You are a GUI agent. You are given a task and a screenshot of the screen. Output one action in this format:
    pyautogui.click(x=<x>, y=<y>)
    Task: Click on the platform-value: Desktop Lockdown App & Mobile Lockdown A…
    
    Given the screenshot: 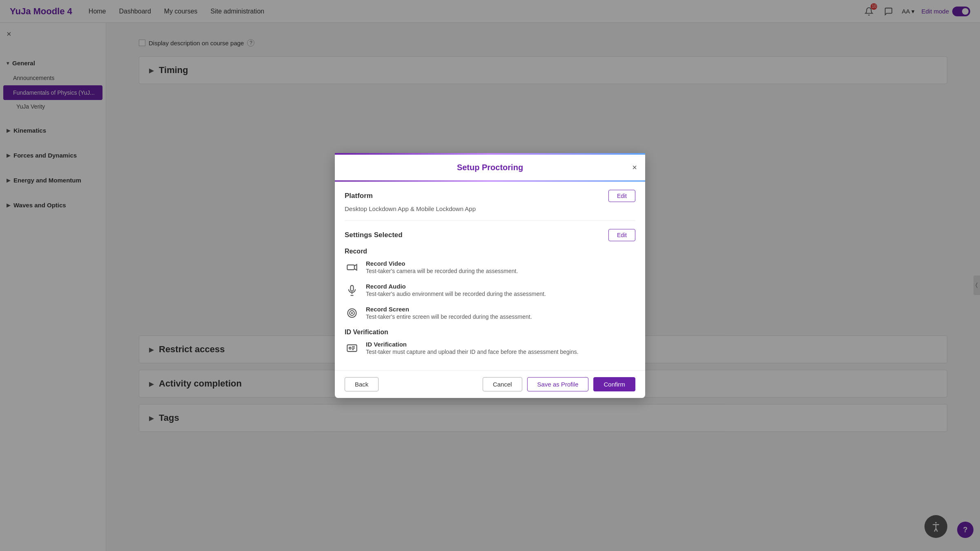 What is the action you would take?
    pyautogui.click(x=490, y=209)
    